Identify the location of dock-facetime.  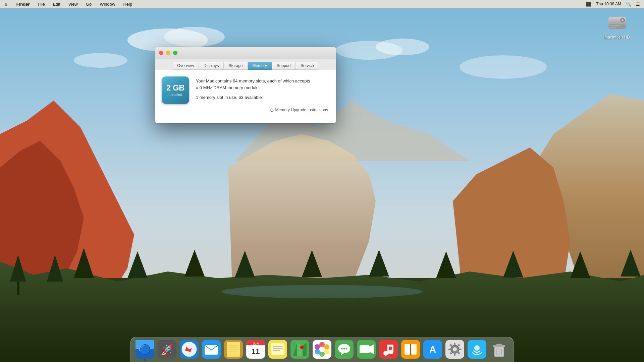
(366, 349).